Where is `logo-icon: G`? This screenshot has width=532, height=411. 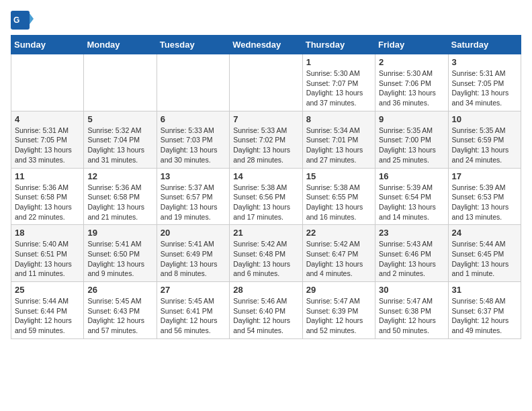
logo-icon: G is located at coordinates (22, 20).